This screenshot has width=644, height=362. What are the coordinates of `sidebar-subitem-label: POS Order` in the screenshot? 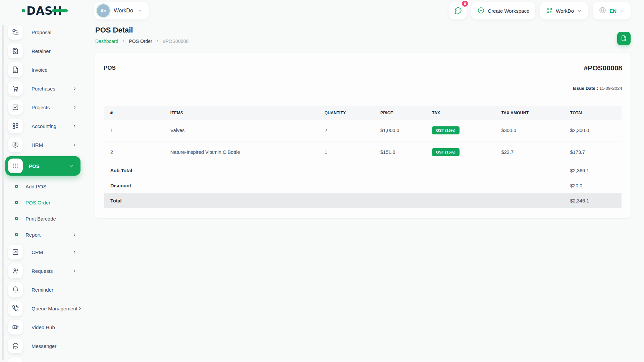 It's located at (38, 202).